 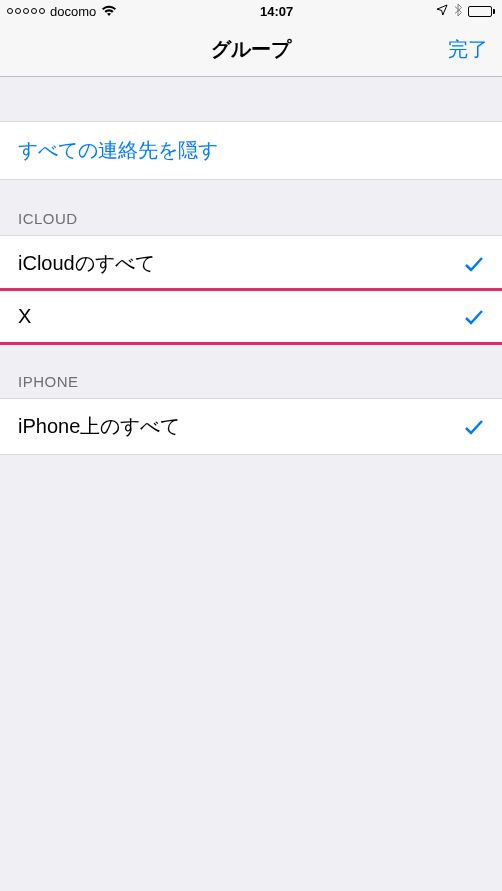 What do you see at coordinates (109, 11) in the screenshot?
I see `wifi-icon` at bounding box center [109, 11].